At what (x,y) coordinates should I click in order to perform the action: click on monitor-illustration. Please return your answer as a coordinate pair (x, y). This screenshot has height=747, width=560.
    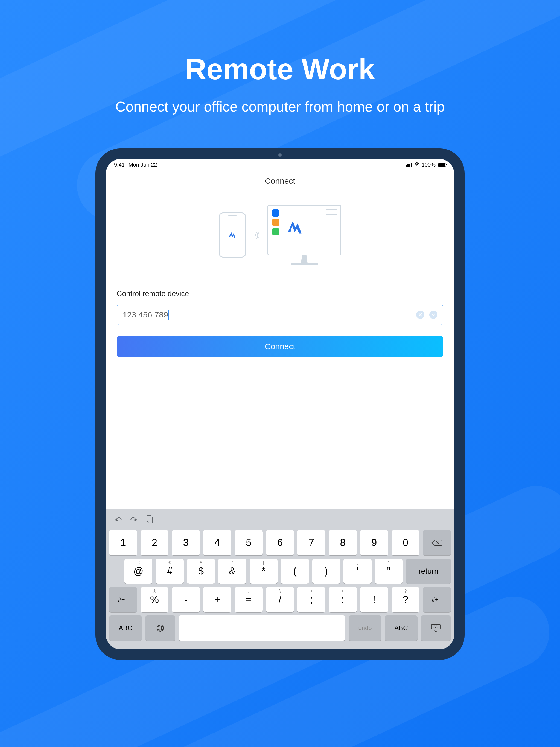
    Looking at the image, I should click on (304, 235).